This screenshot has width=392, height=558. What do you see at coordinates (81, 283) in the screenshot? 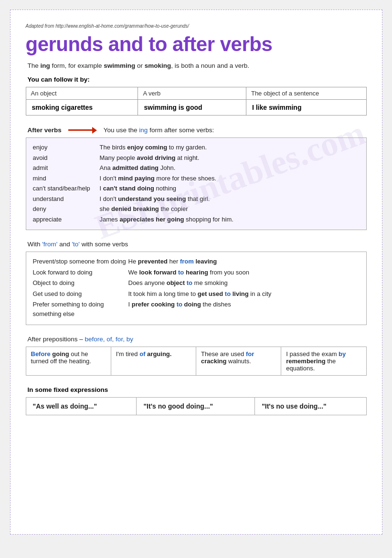
I see `from-to-left-3: Object to doing` at bounding box center [81, 283].